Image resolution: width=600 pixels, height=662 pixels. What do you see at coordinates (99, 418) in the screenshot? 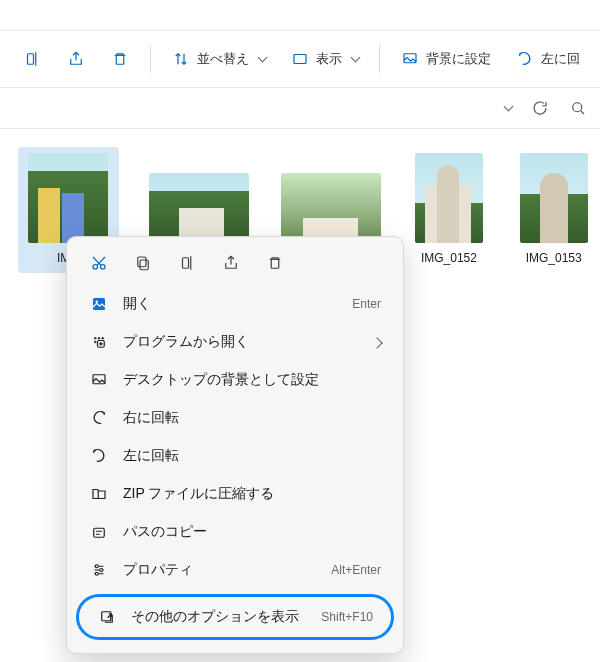
I see `rotate-right-icon` at bounding box center [99, 418].